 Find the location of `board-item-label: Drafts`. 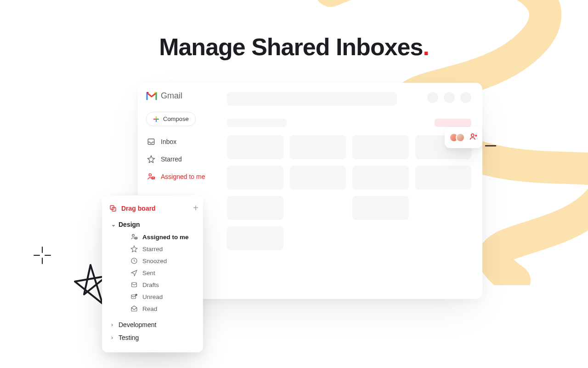

board-item-label: Drafts is located at coordinates (151, 285).